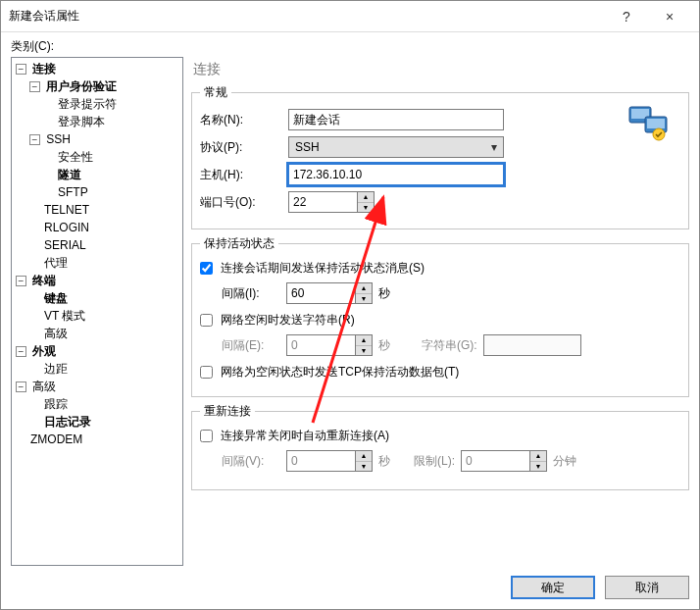  I want to click on host-input, so click(396, 175).